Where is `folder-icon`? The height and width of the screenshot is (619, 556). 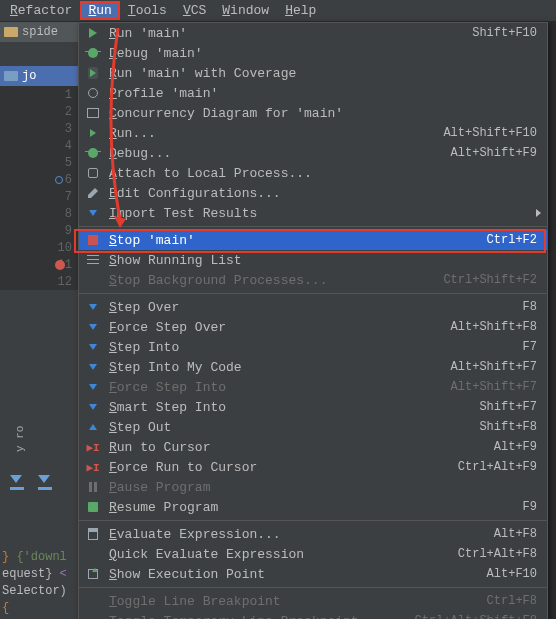
folder-icon is located at coordinates (11, 32).